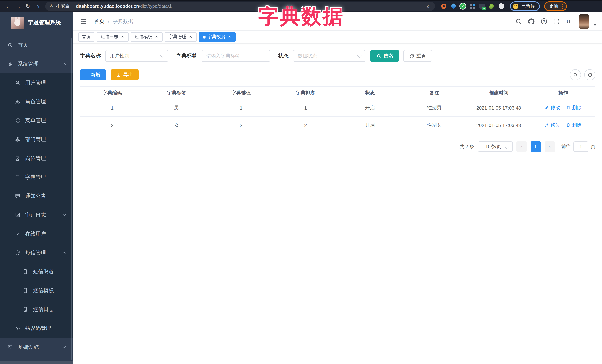 This screenshot has width=602, height=364. What do you see at coordinates (36, 102) in the screenshot?
I see `sidebar-item-role: 角色管理` at bounding box center [36, 102].